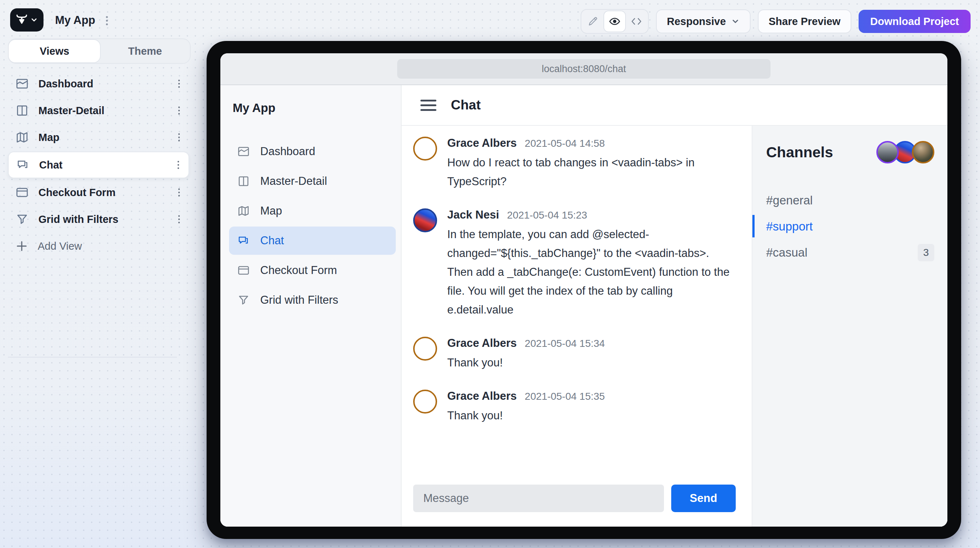  What do you see at coordinates (850, 227) in the screenshot?
I see `channel-support: #support` at bounding box center [850, 227].